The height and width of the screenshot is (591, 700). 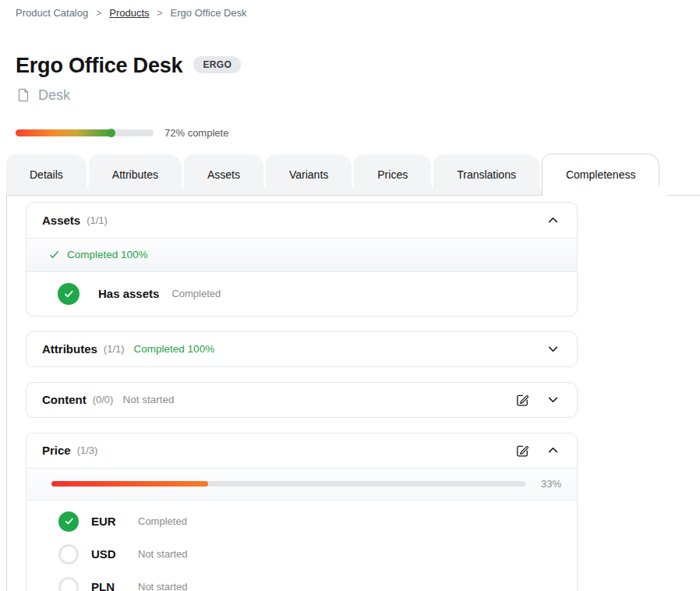 I want to click on section-title: Attributes, so click(x=70, y=349).